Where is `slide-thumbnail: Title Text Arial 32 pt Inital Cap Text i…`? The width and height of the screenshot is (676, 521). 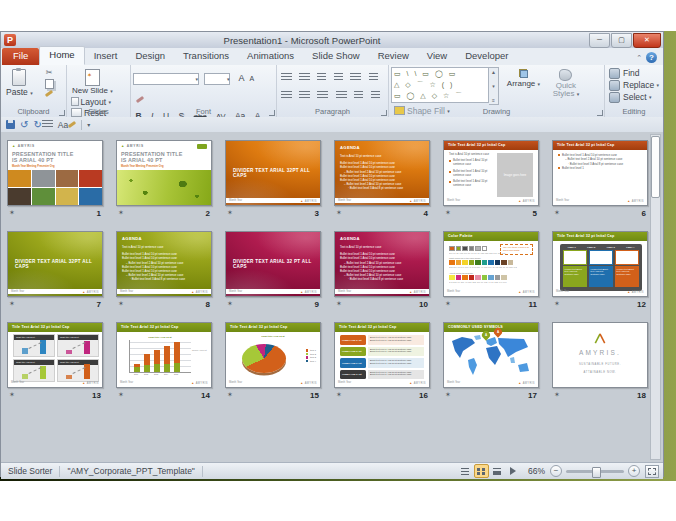 slide-thumbnail: Title Text Arial 32 pt Inital Cap Text i… is located at coordinates (491, 173).